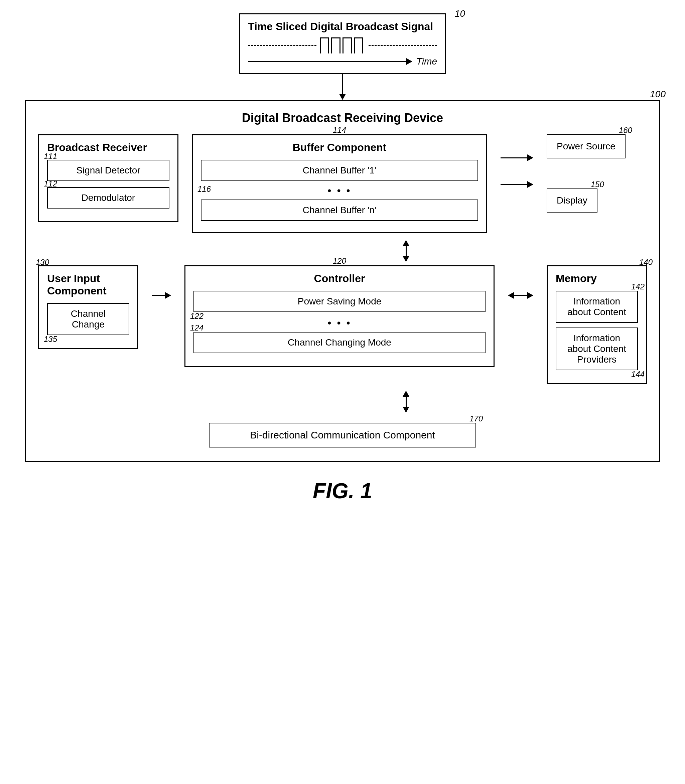 This screenshot has width=685, height=784. Describe the element at coordinates (42, 262) in the screenshot. I see `ref-130: 130` at that location.